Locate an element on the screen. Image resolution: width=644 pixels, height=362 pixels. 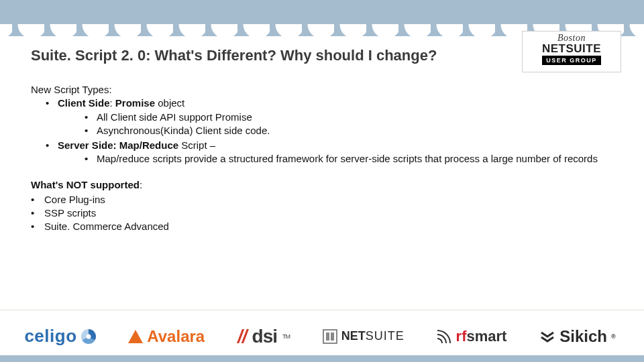
not-supported-item: SSP scripts is located at coordinates (70, 213).